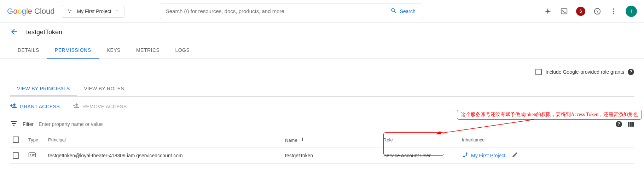 Image resolution: width=644 pixels, height=182 pixels. Describe the element at coordinates (465, 155) in the screenshot. I see `inheritance-icon` at that location.